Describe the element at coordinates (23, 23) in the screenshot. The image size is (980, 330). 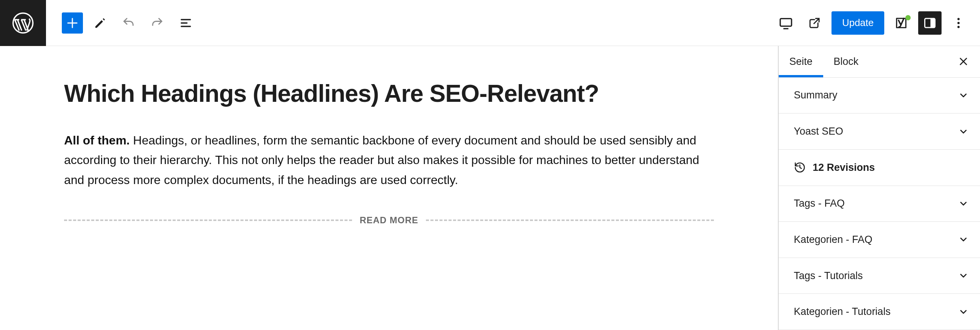
I see `wordpress-icon` at that location.